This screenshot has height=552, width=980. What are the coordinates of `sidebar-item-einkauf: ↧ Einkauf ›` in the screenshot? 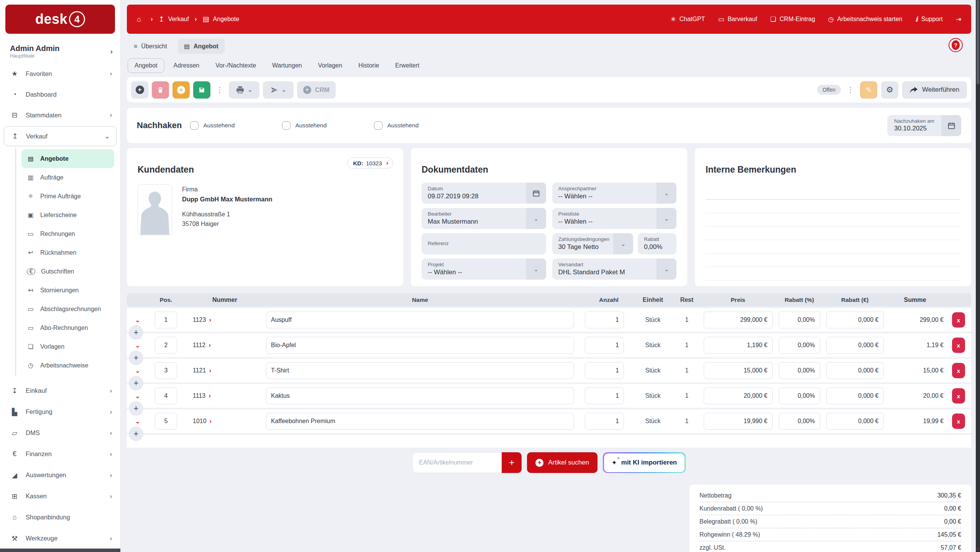 It's located at (60, 391).